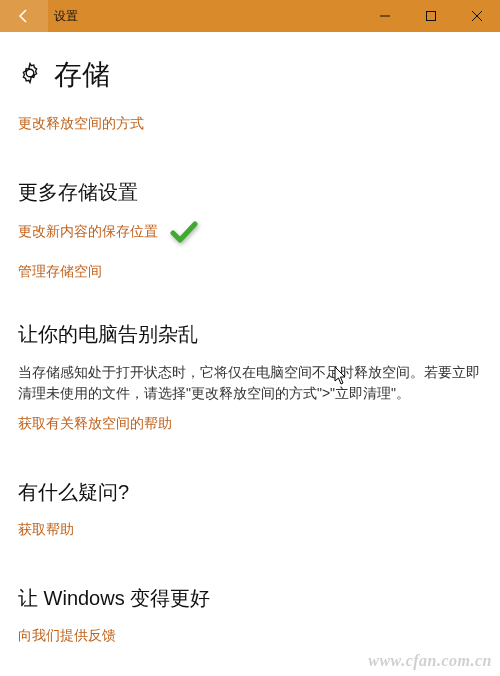  What do you see at coordinates (82, 75) in the screenshot?
I see `page-title: 存储` at bounding box center [82, 75].